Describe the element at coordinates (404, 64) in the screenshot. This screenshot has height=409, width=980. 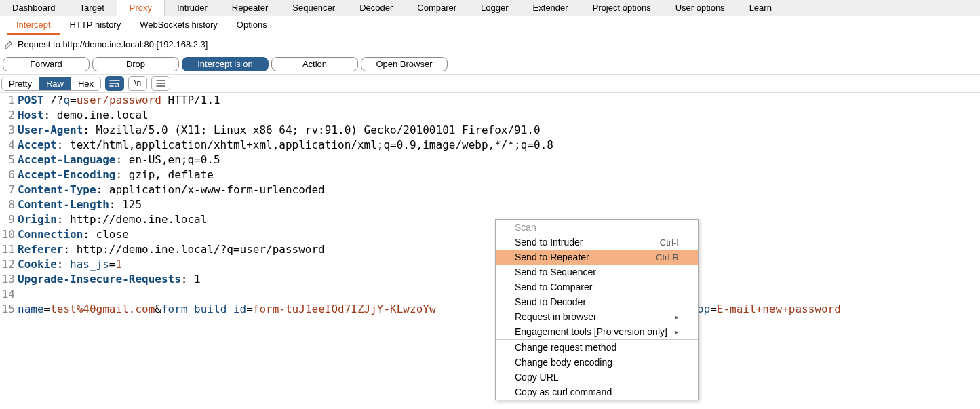
I see `open-browser-button: Open Browser` at that location.